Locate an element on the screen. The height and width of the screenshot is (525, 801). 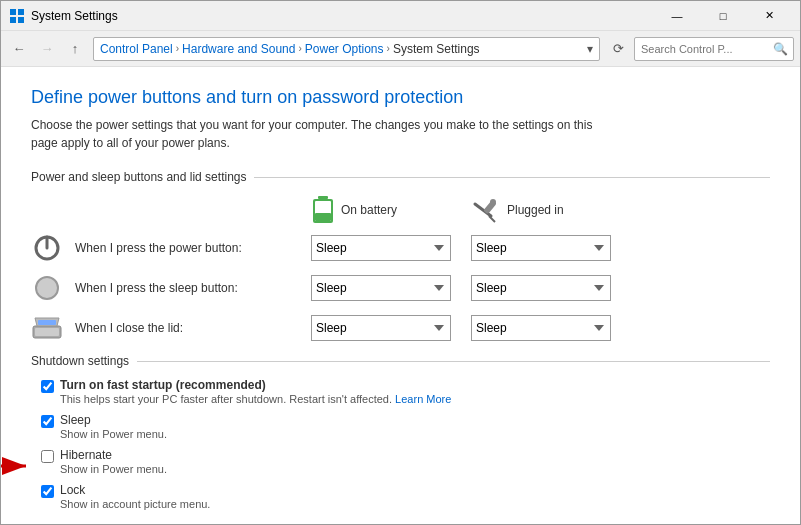
lid-plugged-in-select: Sleep Do nothing Hibernate Shut down Tur… is located at coordinates (541, 328).